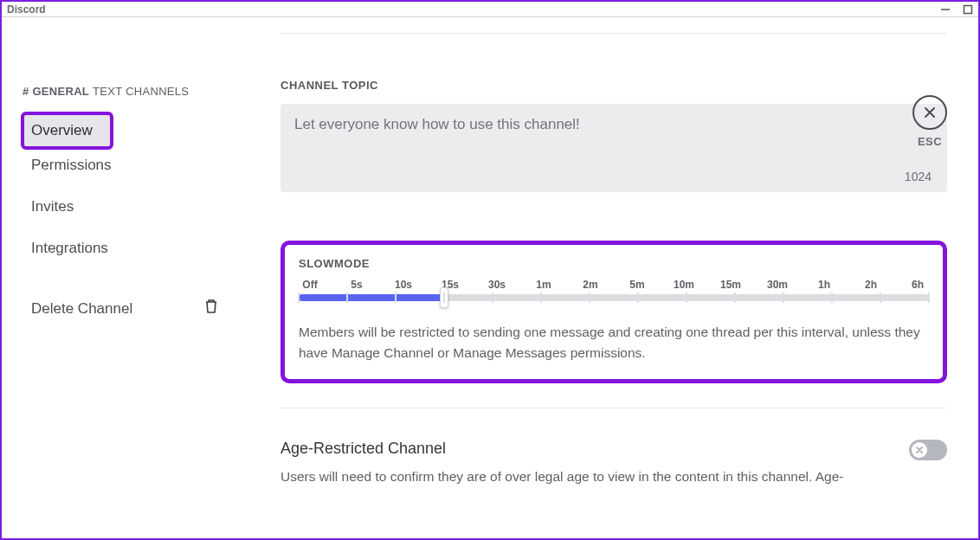 This screenshot has width=980, height=540. What do you see at coordinates (140, 92) in the screenshot?
I see `channel-category-heading: TEXT CHANNELS` at bounding box center [140, 92].